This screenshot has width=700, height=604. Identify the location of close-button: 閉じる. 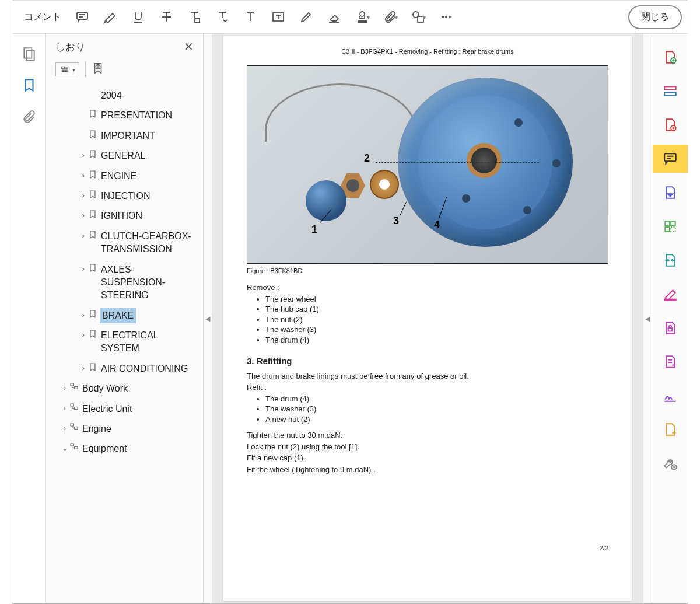
(655, 18).